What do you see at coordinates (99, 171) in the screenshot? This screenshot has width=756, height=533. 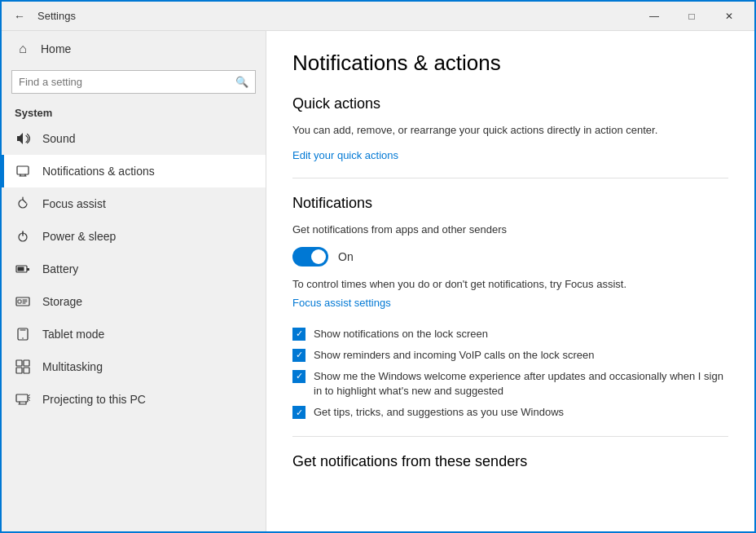 I see `sidebar-item-notifications-label: Notifications & actions` at bounding box center [99, 171].